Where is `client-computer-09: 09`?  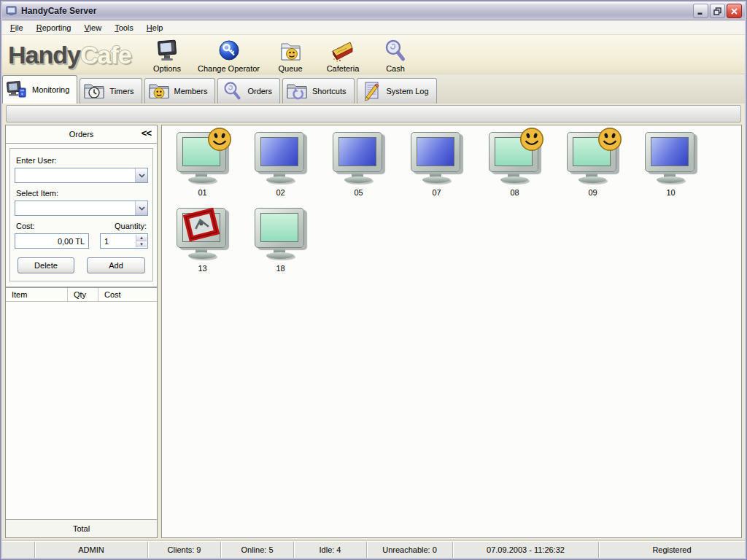
client-computer-09: 09 is located at coordinates (592, 169).